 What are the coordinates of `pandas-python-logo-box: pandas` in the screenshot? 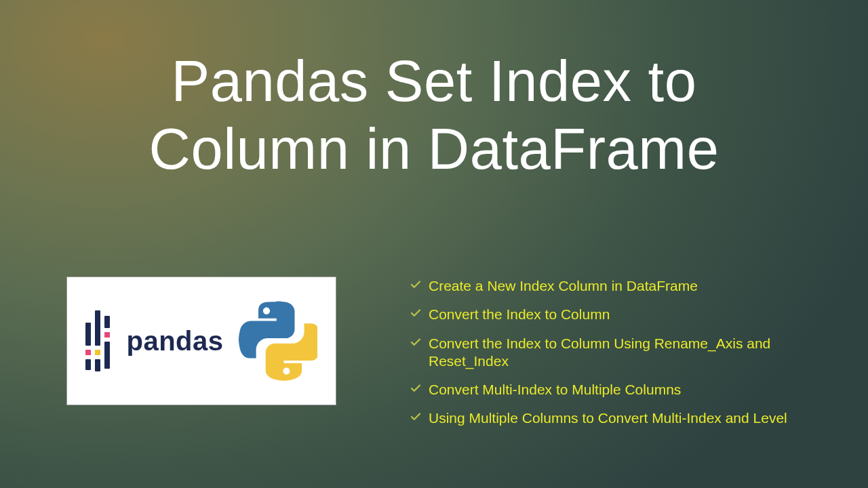 It's located at (201, 341).